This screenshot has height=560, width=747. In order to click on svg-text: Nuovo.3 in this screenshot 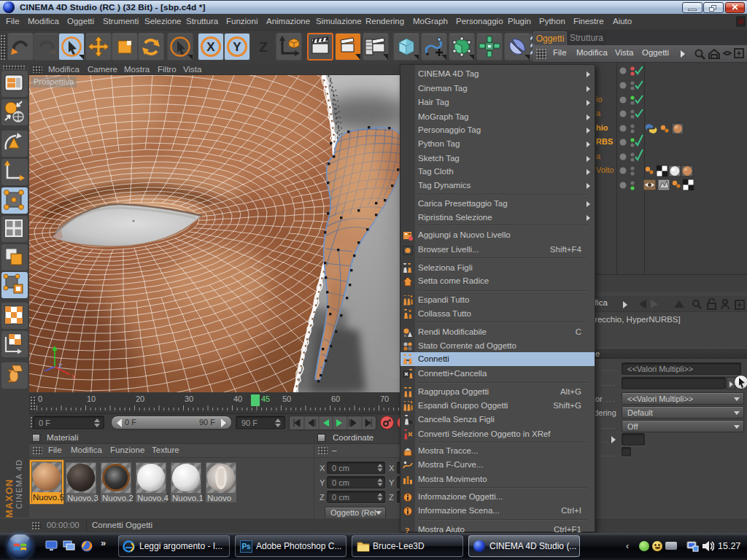, I will do `click(83, 498)`.